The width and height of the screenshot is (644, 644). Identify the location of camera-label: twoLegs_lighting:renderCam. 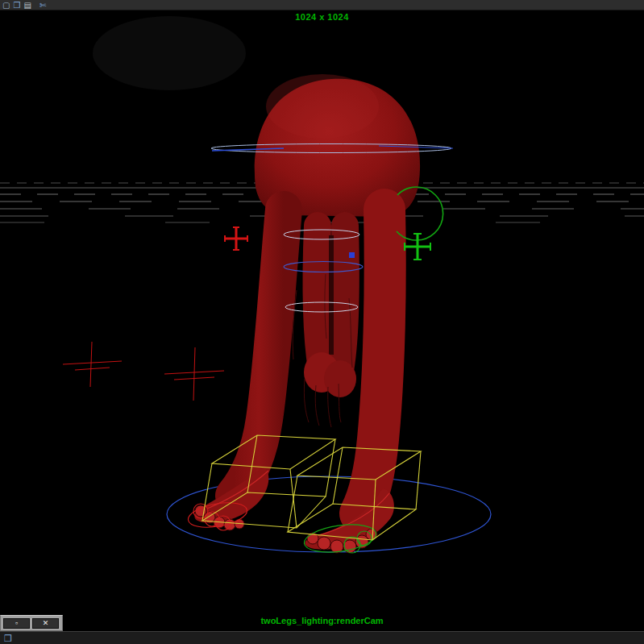
(322, 621).